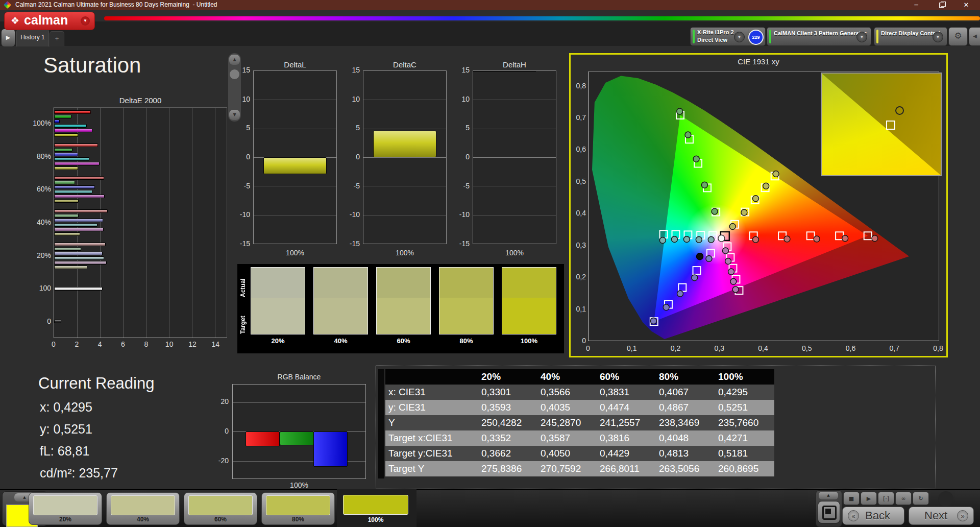 This screenshot has width=980, height=527. I want to click on swatch-button-100%: 100%, so click(376, 509).